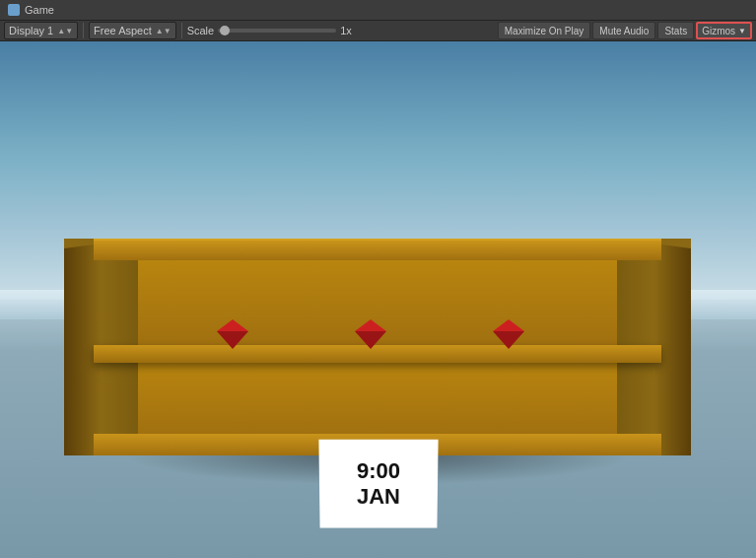 Image resolution: width=756 pixels, height=558 pixels. Describe the element at coordinates (509, 340) in the screenshot. I see `gem-3-bottom` at that location.